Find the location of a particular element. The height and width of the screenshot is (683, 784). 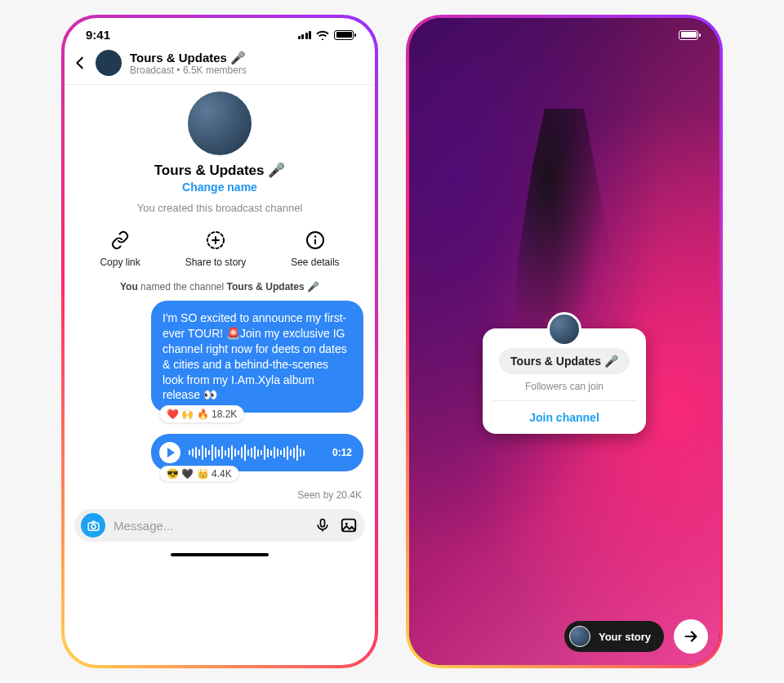

your-story-avatar is located at coordinates (580, 636).